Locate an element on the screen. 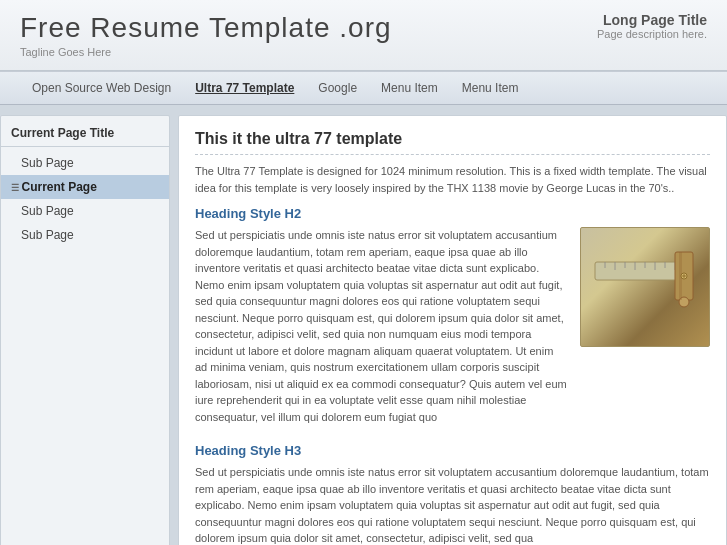 The width and height of the screenshot is (727, 545). sidebar-link-sub3: Sub Page is located at coordinates (85, 235).